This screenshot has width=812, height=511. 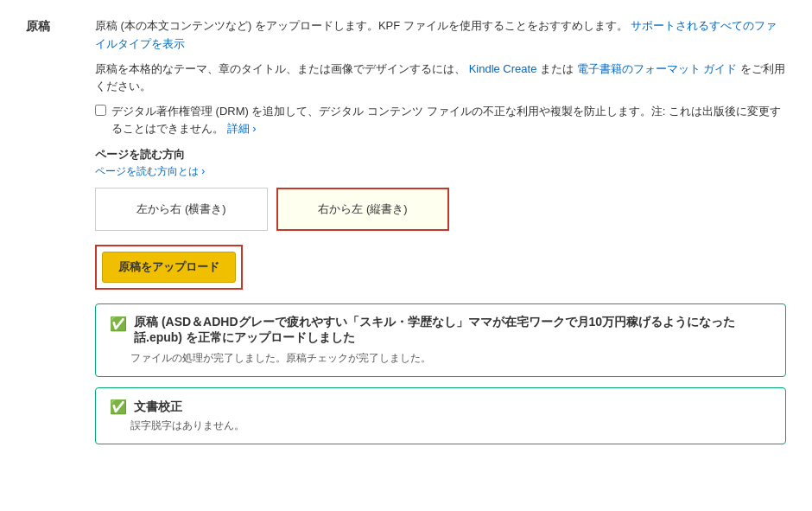 What do you see at coordinates (453, 330) in the screenshot?
I see `success-title-text: 原稿 (ASD＆ADHDグレーで疲れやすい「スキル・学歴なし」ママが在宅ワークで…` at bounding box center [453, 330].